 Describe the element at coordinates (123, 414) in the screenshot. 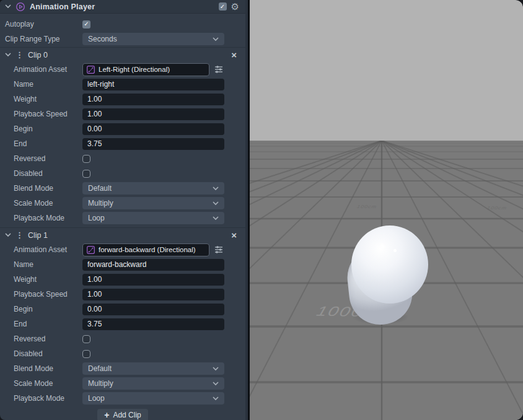

I see `add-clip-button: + Add Clip` at that location.